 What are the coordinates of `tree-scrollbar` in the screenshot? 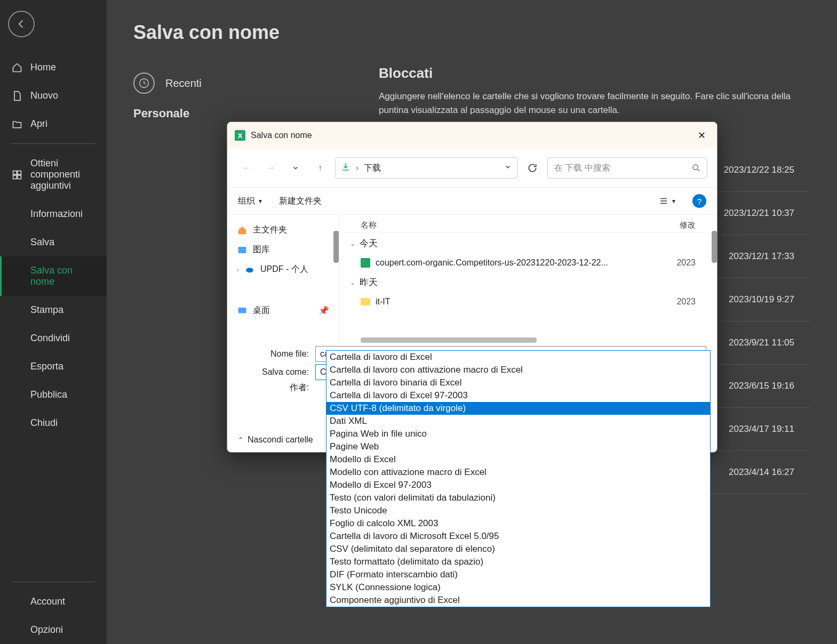 It's located at (336, 247).